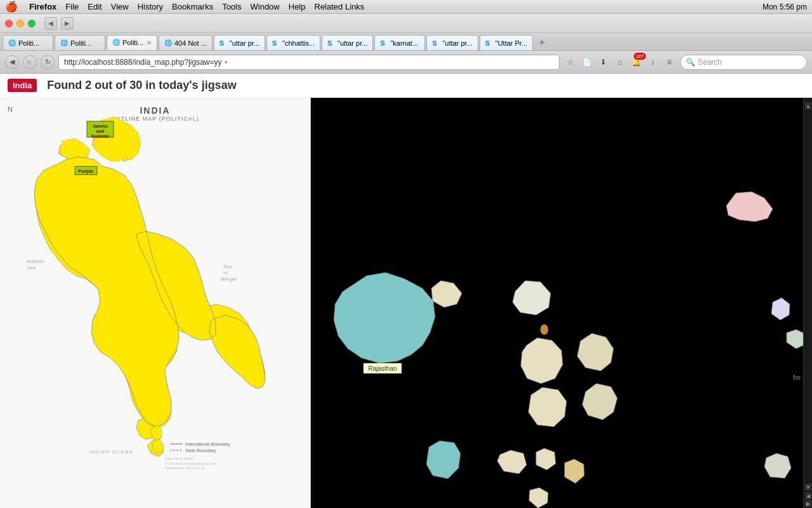 The image size is (812, 508). I want to click on tab-favicon-5: S, so click(223, 43).